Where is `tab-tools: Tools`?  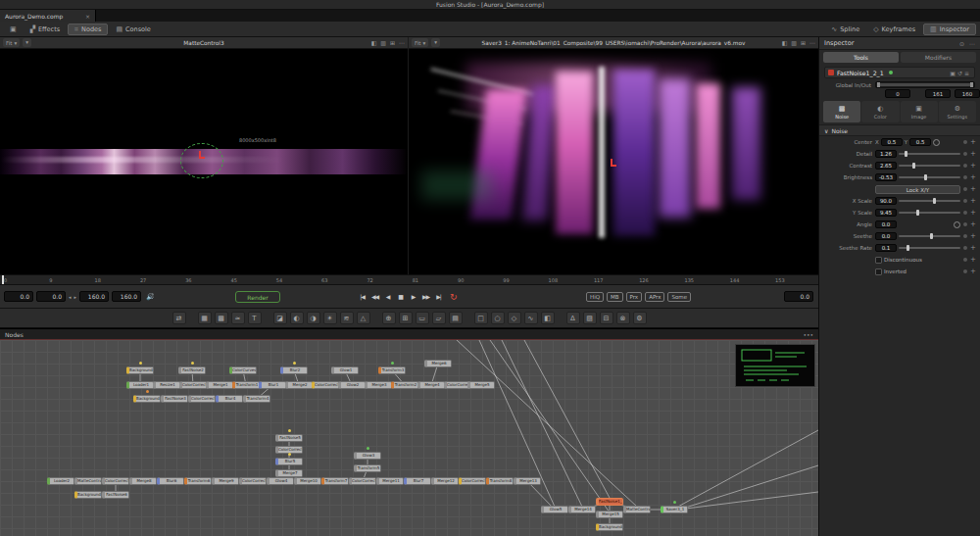 tab-tools: Tools is located at coordinates (860, 57).